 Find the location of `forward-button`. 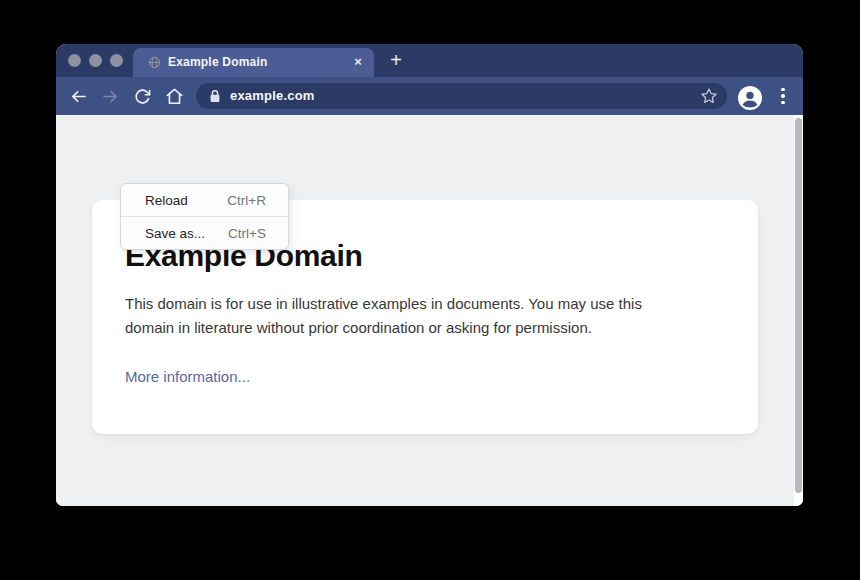

forward-button is located at coordinates (110, 96).